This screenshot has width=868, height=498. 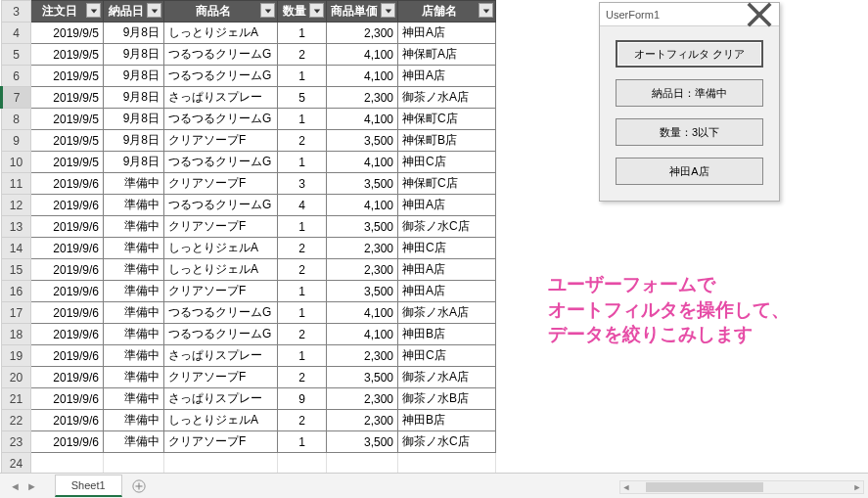 I want to click on scroll-right-icon: ►, so click(x=857, y=487).